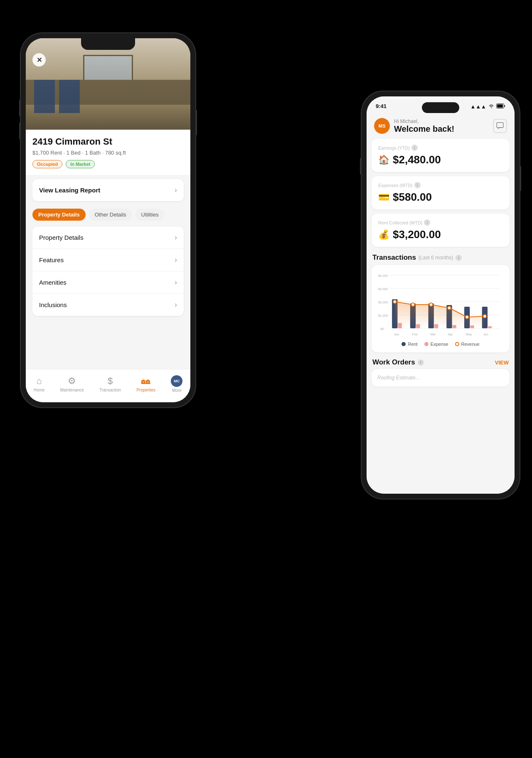 The height and width of the screenshot is (758, 532). What do you see at coordinates (53, 283) in the screenshot?
I see `menu-item-label: Amenities` at bounding box center [53, 283].